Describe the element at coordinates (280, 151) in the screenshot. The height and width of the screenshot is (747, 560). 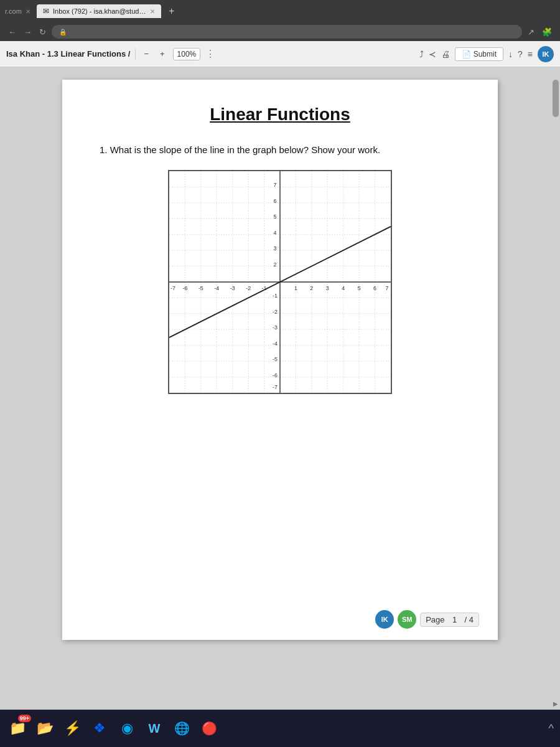
I see `question-1-text: 1. What is the slope of the line in the …` at that location.